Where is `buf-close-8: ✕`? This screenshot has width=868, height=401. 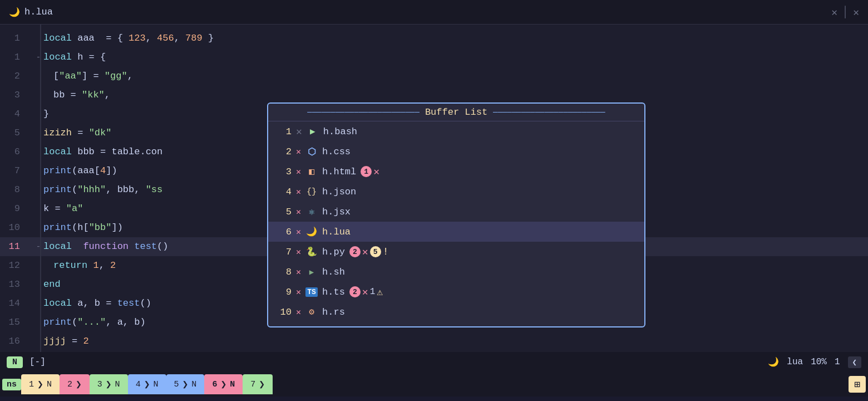 buf-close-8: ✕ is located at coordinates (298, 272).